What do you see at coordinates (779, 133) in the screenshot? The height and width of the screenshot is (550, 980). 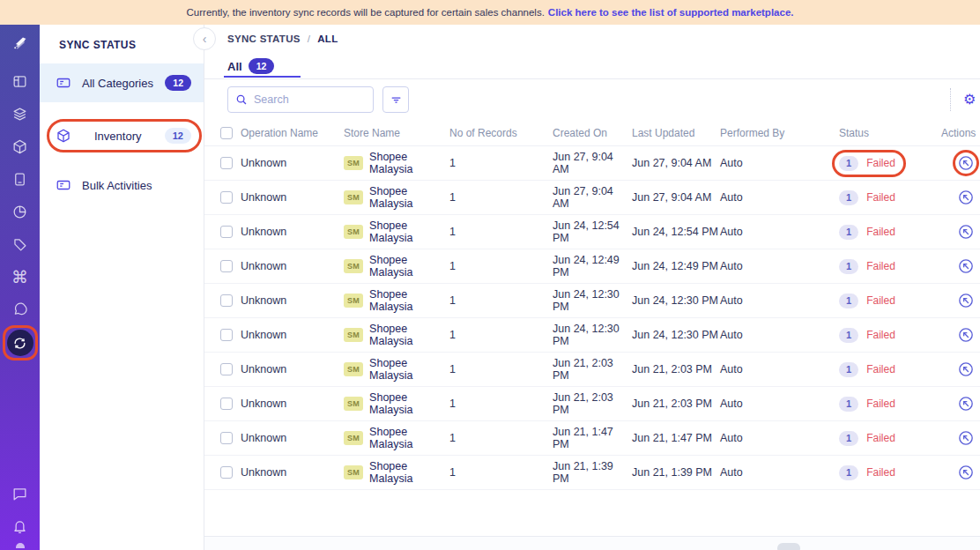 I see `col-performed-by: Performed By` at bounding box center [779, 133].